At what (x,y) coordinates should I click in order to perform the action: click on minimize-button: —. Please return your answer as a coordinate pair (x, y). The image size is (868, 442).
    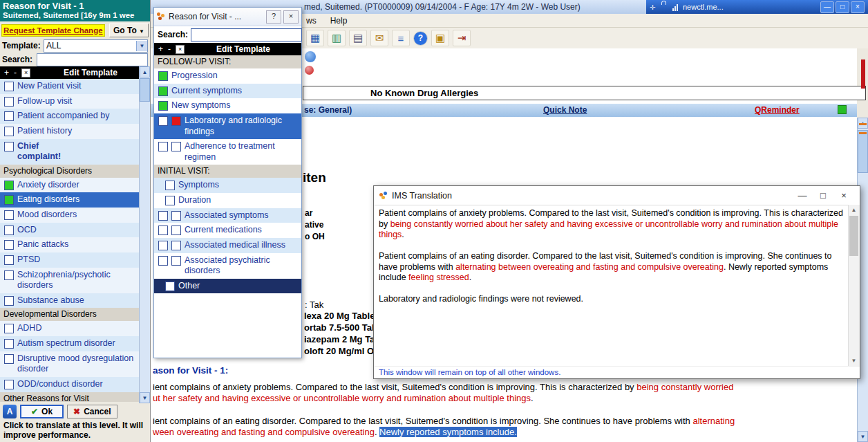
    Looking at the image, I should click on (802, 195).